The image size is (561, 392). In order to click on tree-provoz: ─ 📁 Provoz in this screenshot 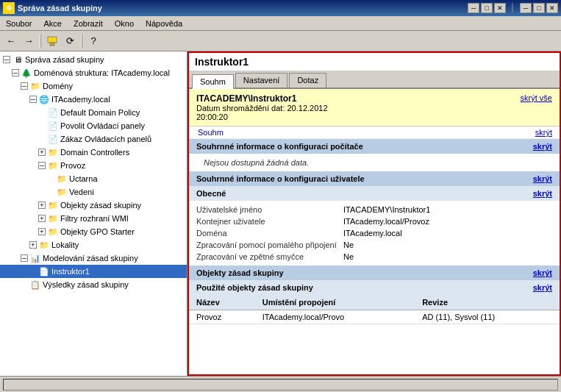, I will do `click(93, 165)`.